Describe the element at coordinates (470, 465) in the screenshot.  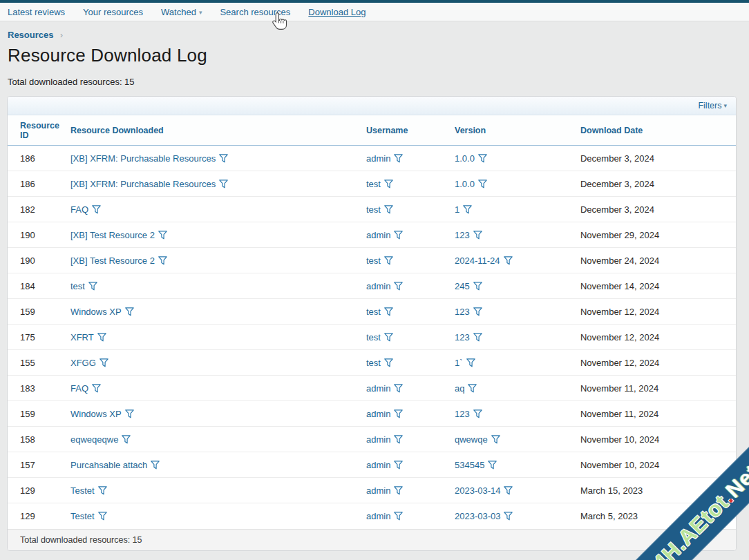
I see `version-link: 534545` at that location.